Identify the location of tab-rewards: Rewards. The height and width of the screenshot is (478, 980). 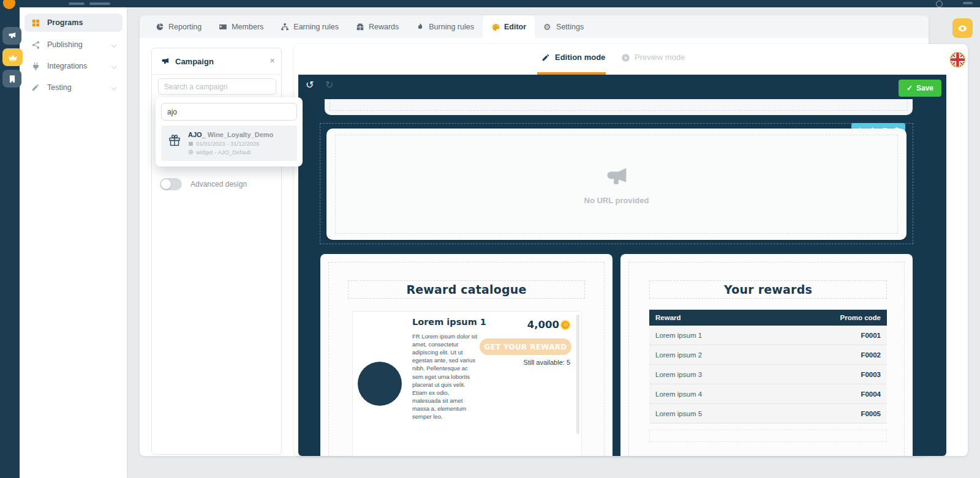
(377, 27).